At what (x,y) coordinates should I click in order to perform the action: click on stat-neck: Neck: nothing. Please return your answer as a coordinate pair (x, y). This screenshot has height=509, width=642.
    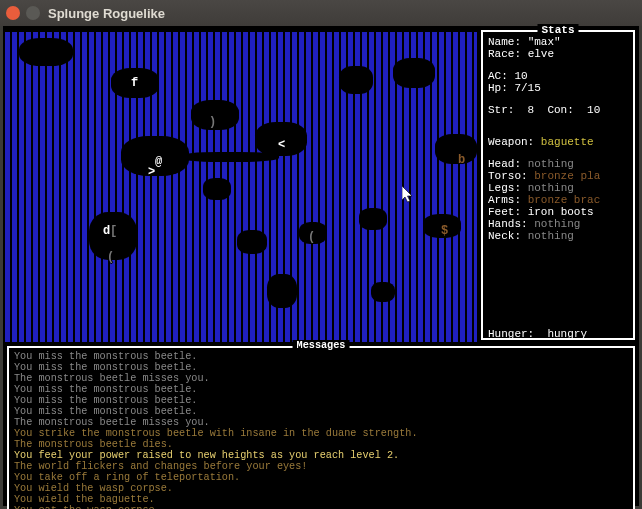
    Looking at the image, I should click on (558, 236).